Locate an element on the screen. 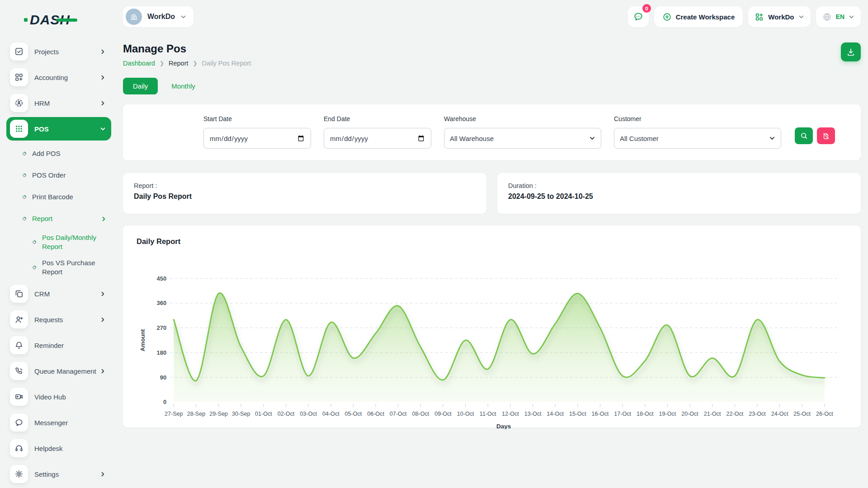 The height and width of the screenshot is (488, 868). svg-text: 17-Oct is located at coordinates (623, 414).